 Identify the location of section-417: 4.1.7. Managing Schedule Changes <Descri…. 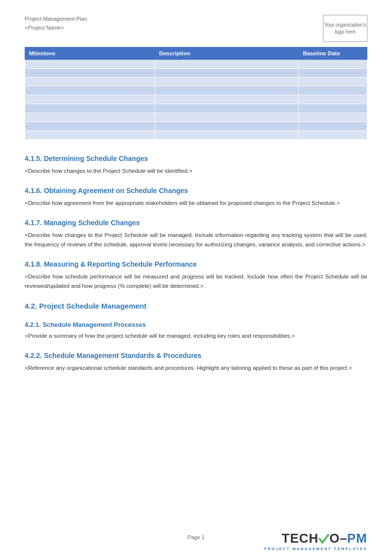
(196, 234).